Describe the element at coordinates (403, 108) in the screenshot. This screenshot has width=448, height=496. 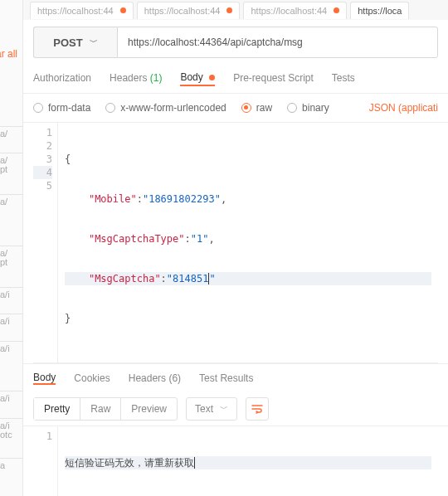
I see `content-type-dropdown: JSON (applicati` at that location.